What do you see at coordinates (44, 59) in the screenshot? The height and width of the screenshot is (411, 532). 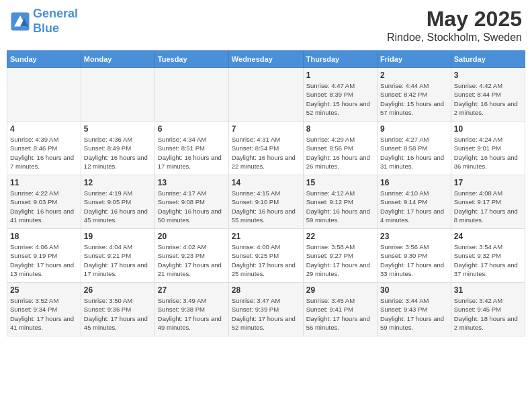 I see `header-sunday: Sunday` at bounding box center [44, 59].